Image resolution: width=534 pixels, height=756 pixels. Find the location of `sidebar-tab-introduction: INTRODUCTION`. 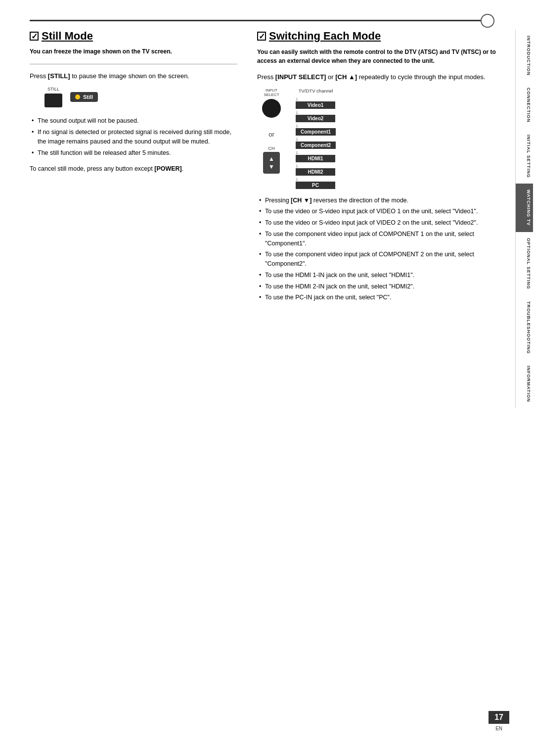

sidebar-tab-introduction: INTRODUCTION is located at coordinates (524, 55).